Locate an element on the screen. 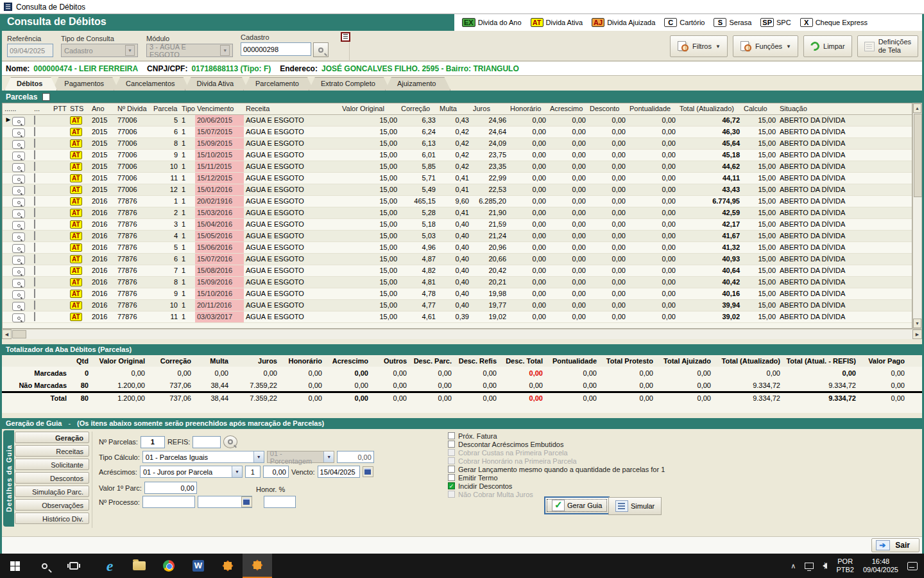  speaker-icon is located at coordinates (825, 566).